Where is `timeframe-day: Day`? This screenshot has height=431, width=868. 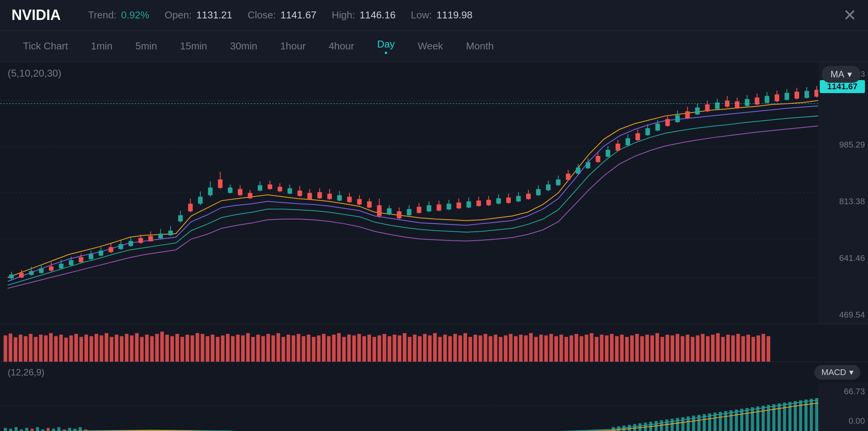 timeframe-day: Day is located at coordinates (386, 46).